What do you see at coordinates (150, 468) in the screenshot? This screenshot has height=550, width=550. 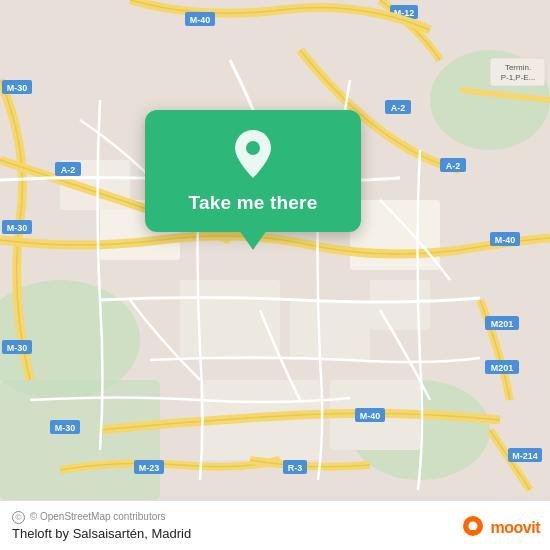 I see `svg-text: M-23` at bounding box center [150, 468].